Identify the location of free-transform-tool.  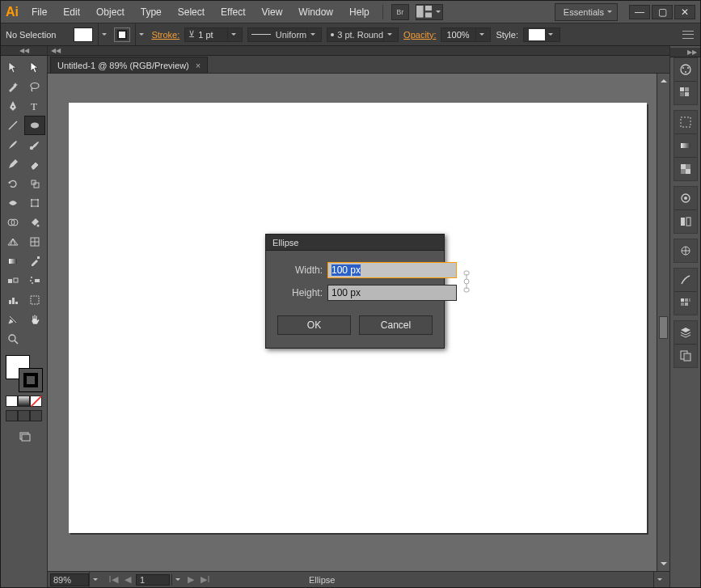
(35, 203).